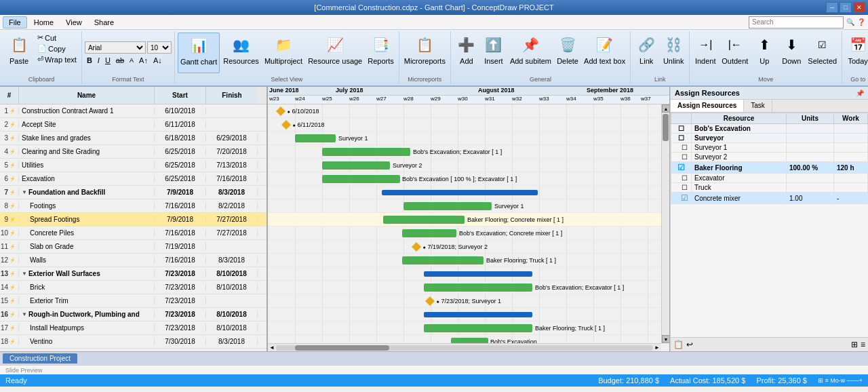  Describe the element at coordinates (690, 345) in the screenshot. I see `panel-icon-2: ↩` at that location.